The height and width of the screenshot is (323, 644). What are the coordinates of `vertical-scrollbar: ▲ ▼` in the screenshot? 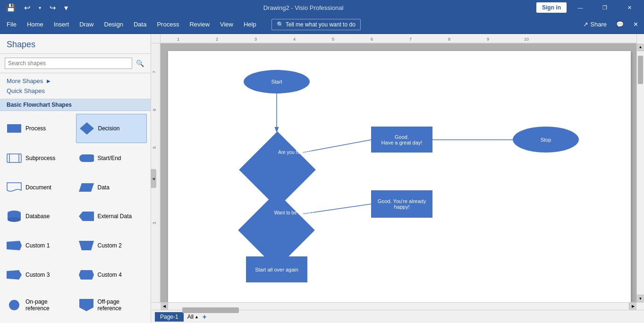 It's located at (640, 173).